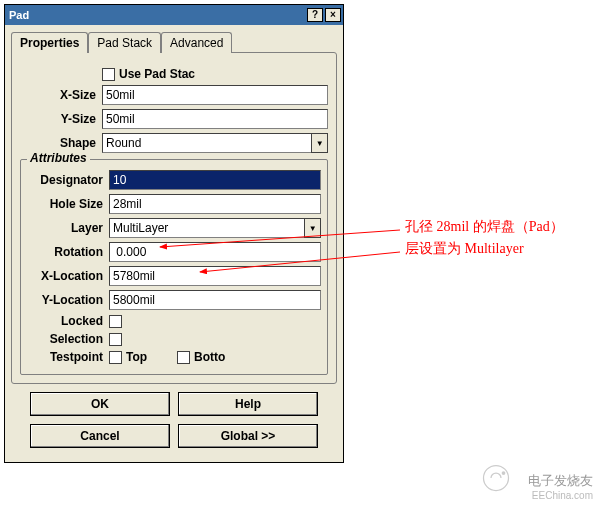  What do you see at coordinates (496, 478) in the screenshot?
I see `watermark-icon` at bounding box center [496, 478].